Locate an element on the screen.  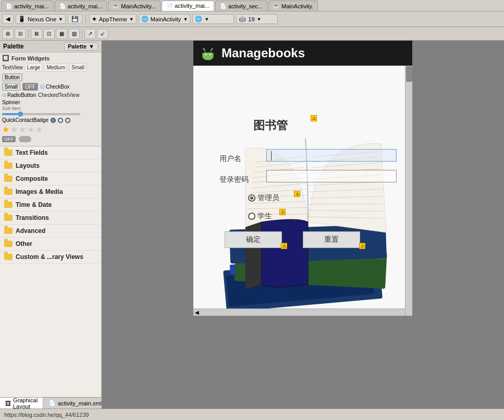
spinner-widget: Spinner Sub Item is located at coordinates (51, 105).